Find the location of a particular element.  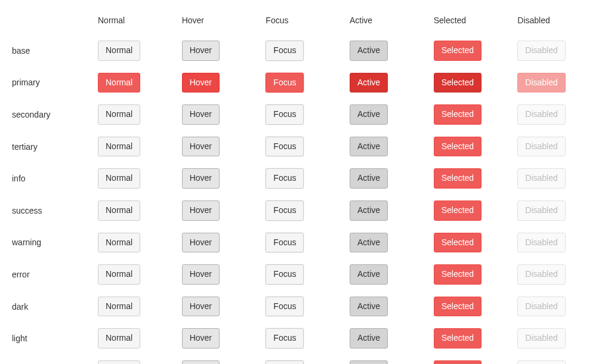

cell-dark-focus: Focus is located at coordinates (307, 307).